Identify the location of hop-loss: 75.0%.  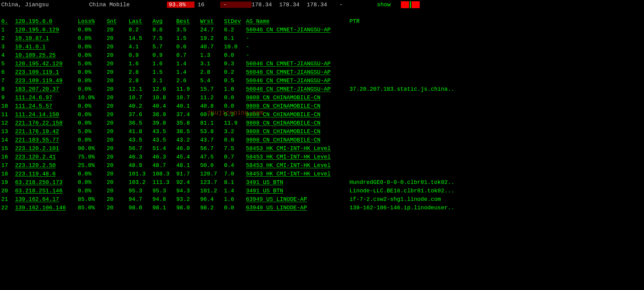
(92, 158).